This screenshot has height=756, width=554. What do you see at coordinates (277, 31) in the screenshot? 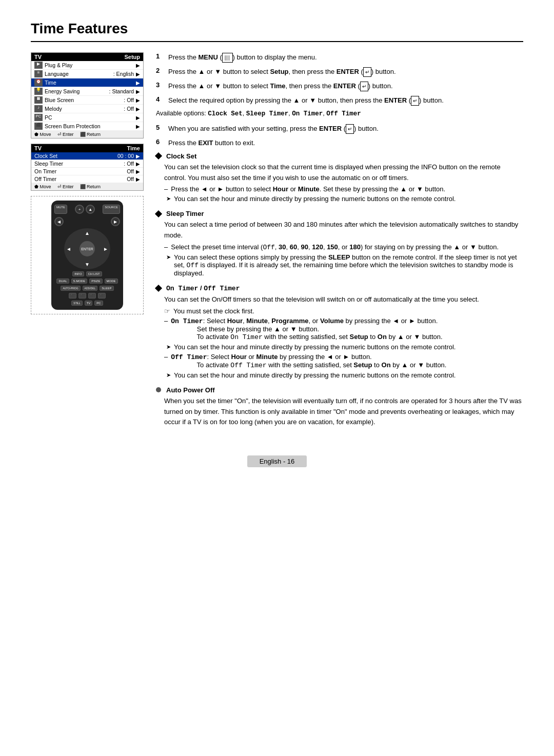
I see `page-title: Time Features` at bounding box center [277, 31].